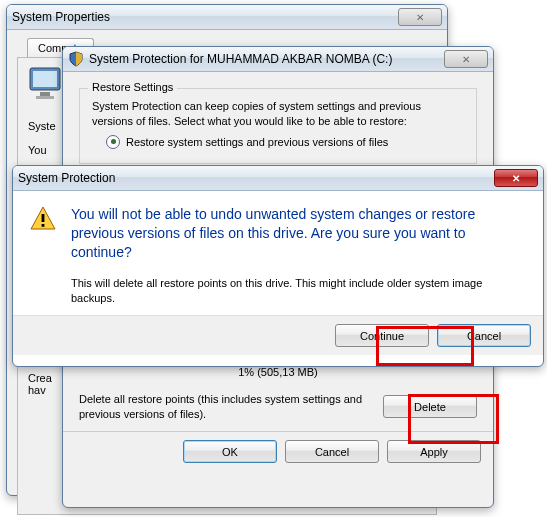  What do you see at coordinates (382, 336) in the screenshot?
I see `continue-button: Continue` at bounding box center [382, 336].